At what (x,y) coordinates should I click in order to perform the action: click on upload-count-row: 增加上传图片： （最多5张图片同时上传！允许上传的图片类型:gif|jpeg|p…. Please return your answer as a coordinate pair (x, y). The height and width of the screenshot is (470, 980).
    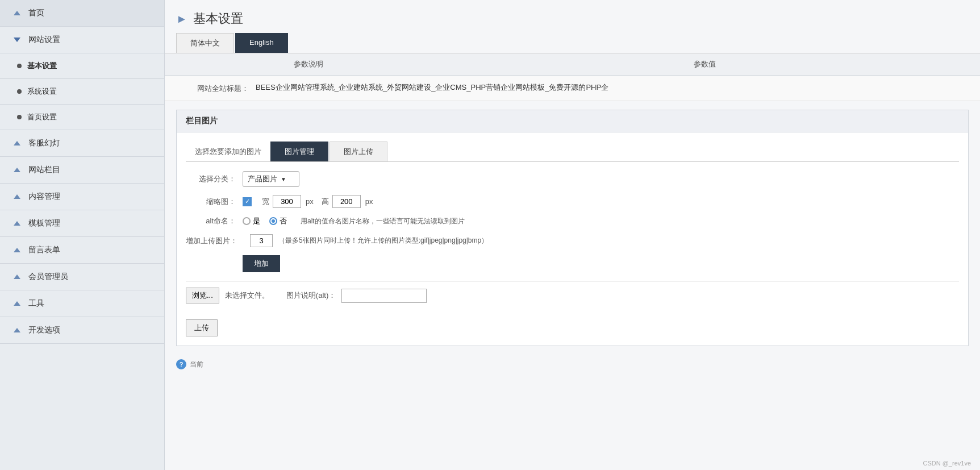
    Looking at the image, I should click on (573, 241).